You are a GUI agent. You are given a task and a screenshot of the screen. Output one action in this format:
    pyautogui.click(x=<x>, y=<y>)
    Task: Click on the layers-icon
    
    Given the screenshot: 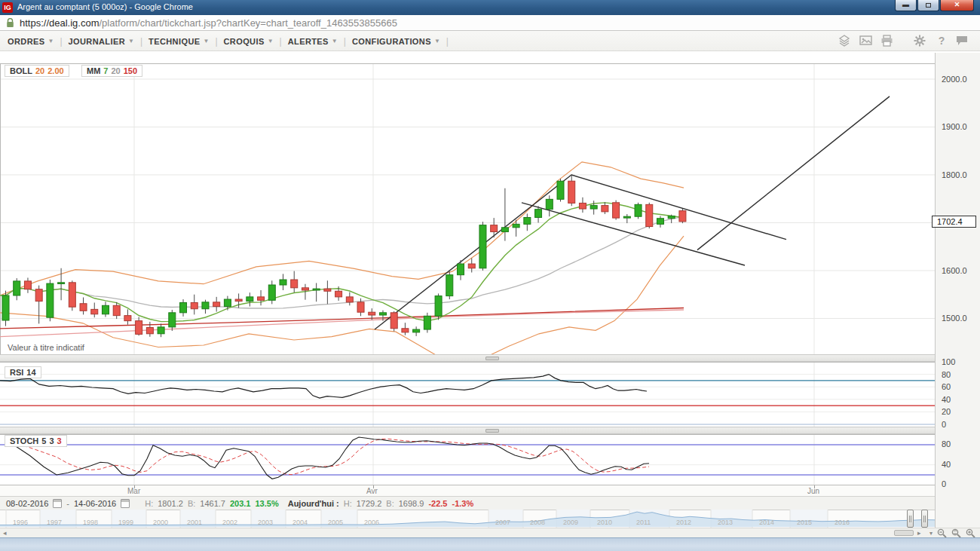 What is the action you would take?
    pyautogui.click(x=845, y=41)
    